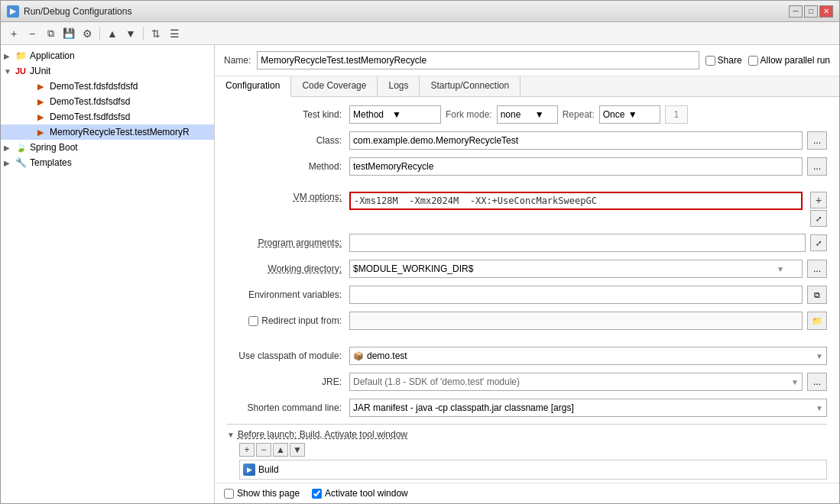 The width and height of the screenshot is (840, 504). Describe the element at coordinates (107, 71) in the screenshot. I see `sidebar-item-junit: ▼ JU JUnit` at that location.